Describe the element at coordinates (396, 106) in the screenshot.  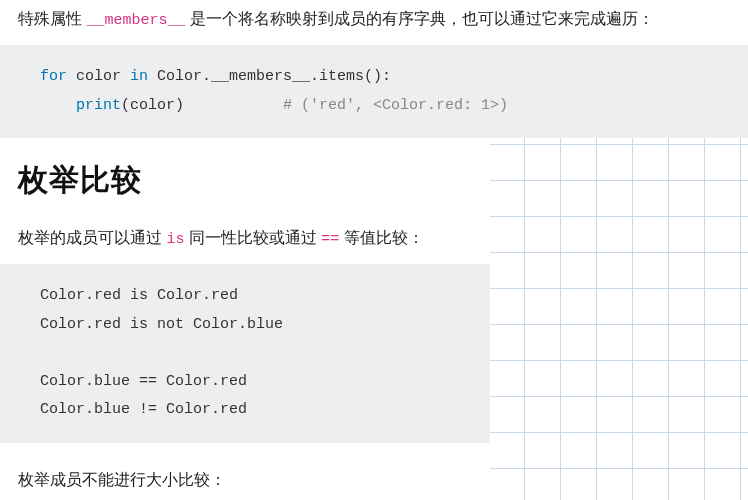
I see `code1-comment: # ('red', <Color.red: 1>)` at that location.